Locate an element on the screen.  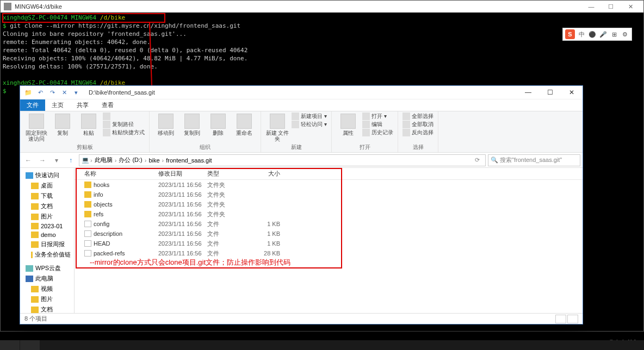
tree-video: 视频 is located at coordinates (47, 289).